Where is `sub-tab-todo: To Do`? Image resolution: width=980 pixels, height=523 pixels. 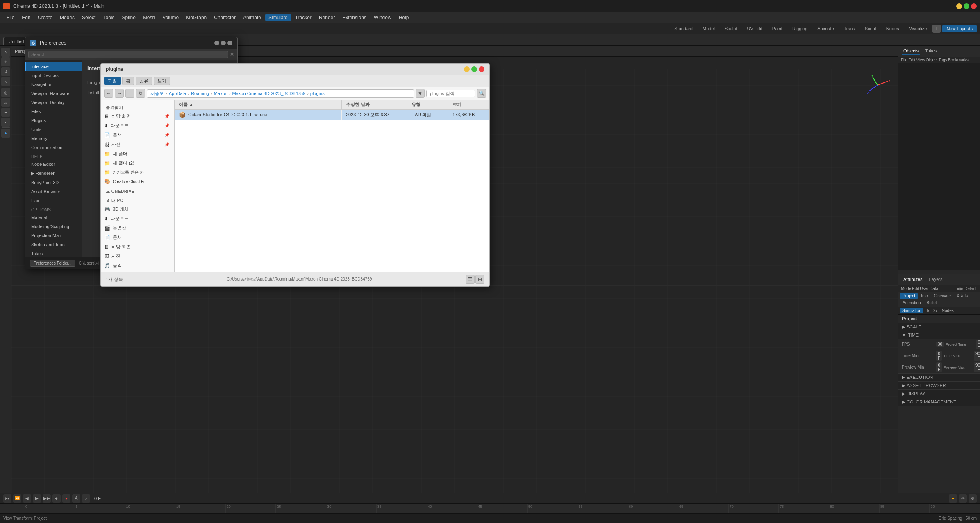
sub-tab-todo: To Do is located at coordinates (932, 310).